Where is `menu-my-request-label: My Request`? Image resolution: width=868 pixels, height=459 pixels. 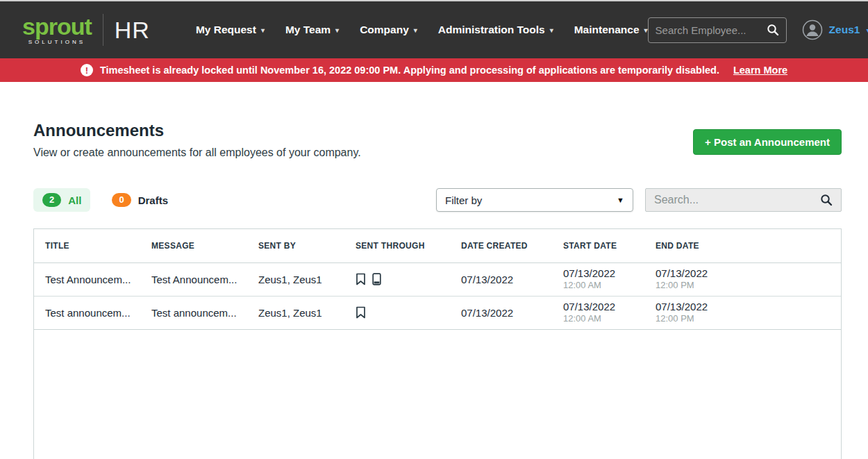 menu-my-request-label: My Request is located at coordinates (226, 30).